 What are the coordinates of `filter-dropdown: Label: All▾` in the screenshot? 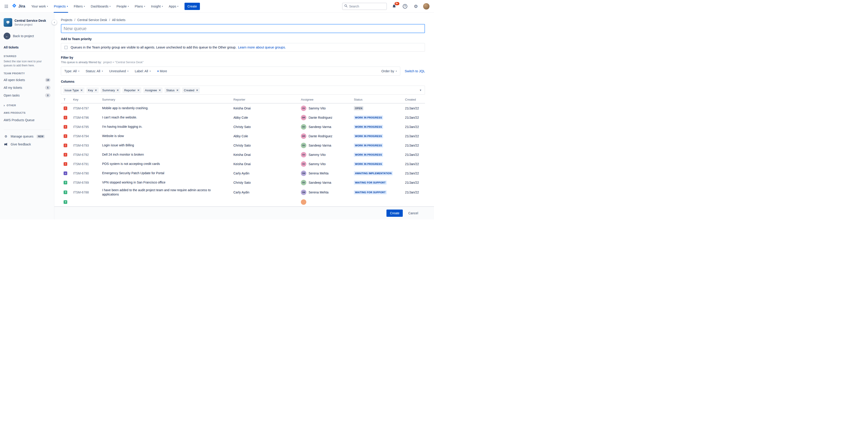 It's located at (143, 71).